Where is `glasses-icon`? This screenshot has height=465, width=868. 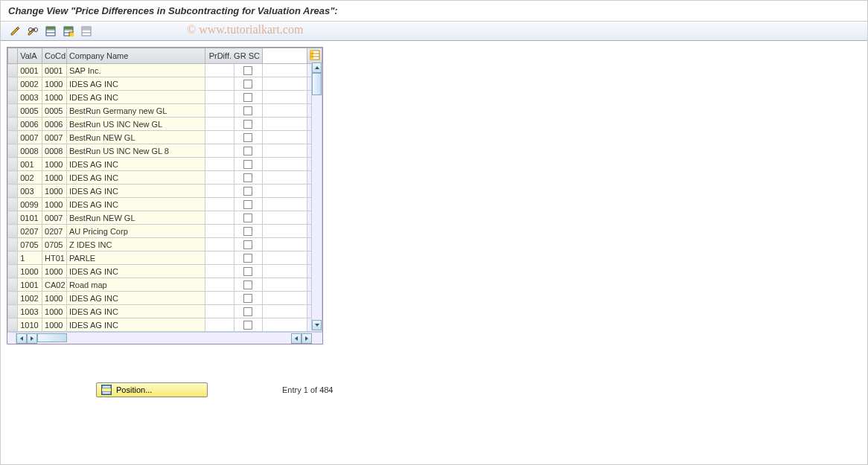
glasses-icon is located at coordinates (33, 31).